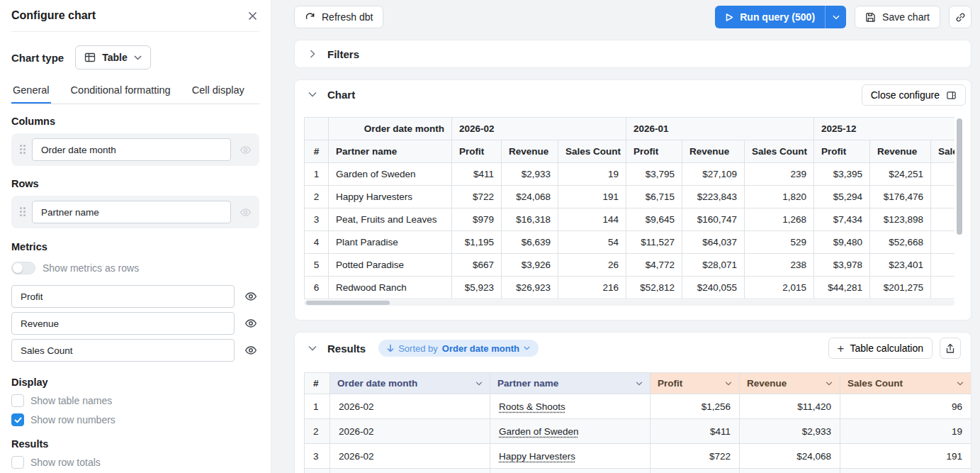 This screenshot has height=473, width=980. What do you see at coordinates (570, 384) in the screenshot?
I see `results-header-partner-name: Partner name` at bounding box center [570, 384].